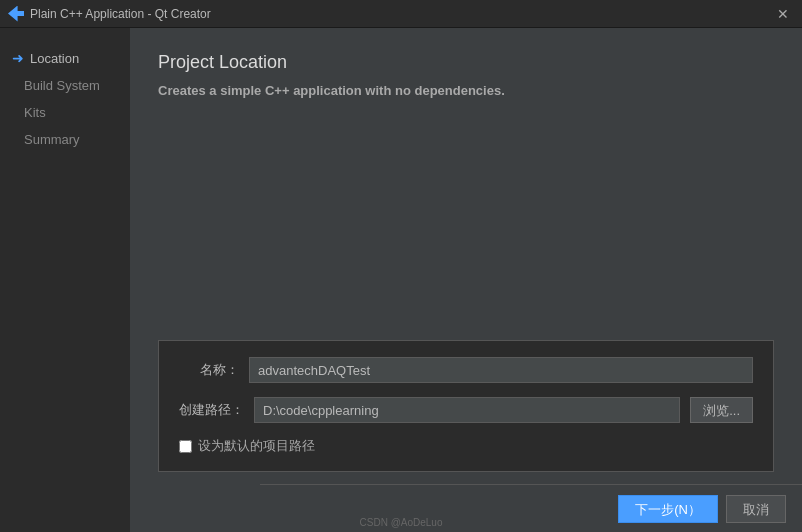 The width and height of the screenshot is (802, 532). Describe the element at coordinates (401, 14) in the screenshot. I see `title-bar: Plain C++ Application - Qt Creator ✕` at that location.